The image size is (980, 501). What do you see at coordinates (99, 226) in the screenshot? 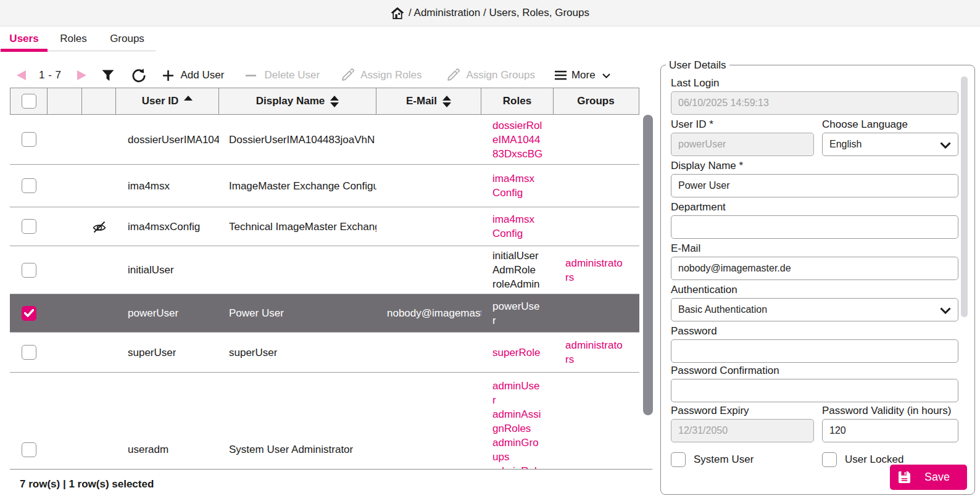
I see `hidden-user-icon-cell` at bounding box center [99, 226].